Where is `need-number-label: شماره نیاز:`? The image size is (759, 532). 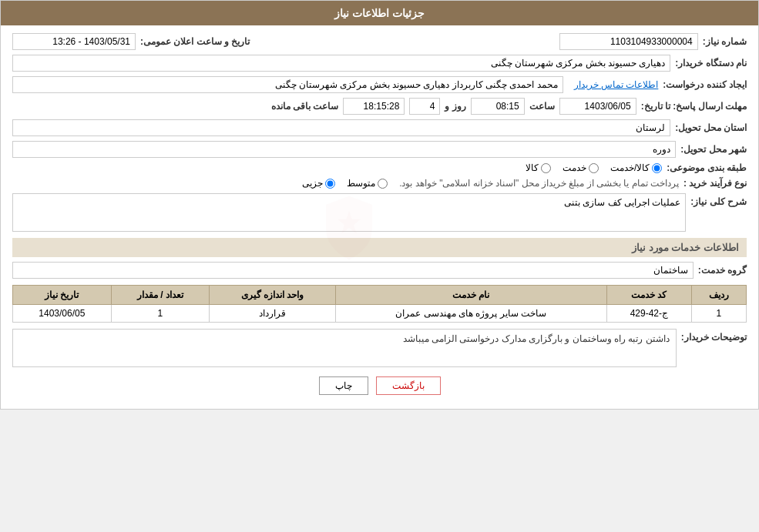
need-number-label: شماره نیاز: is located at coordinates (724, 42).